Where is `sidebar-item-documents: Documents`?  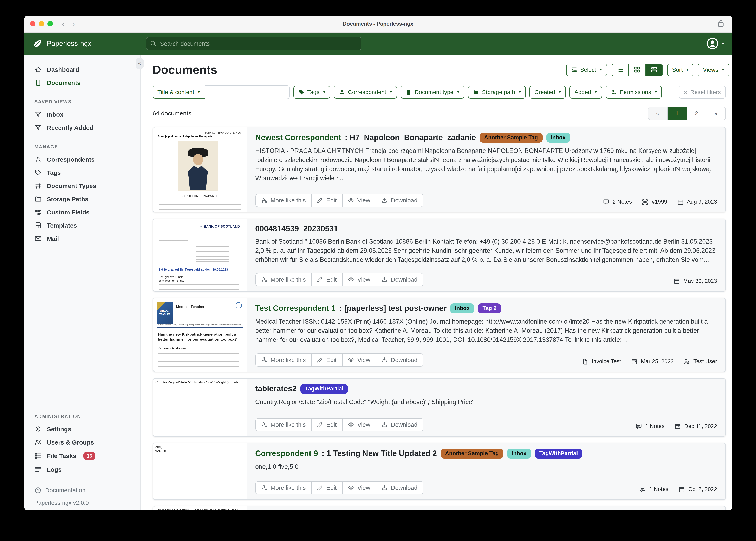 sidebar-item-documents: Documents is located at coordinates (87, 83).